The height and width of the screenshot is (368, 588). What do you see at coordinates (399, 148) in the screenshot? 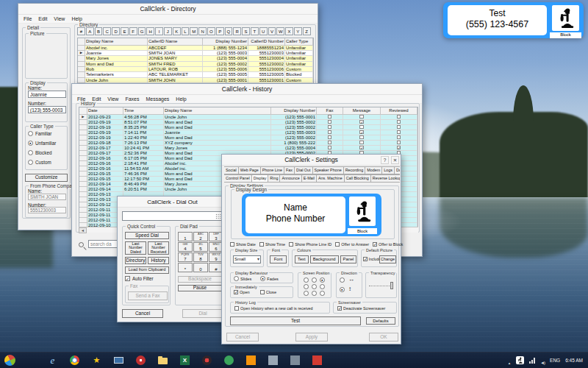
I see `reviewed-checkbox: ✓` at bounding box center [399, 148].